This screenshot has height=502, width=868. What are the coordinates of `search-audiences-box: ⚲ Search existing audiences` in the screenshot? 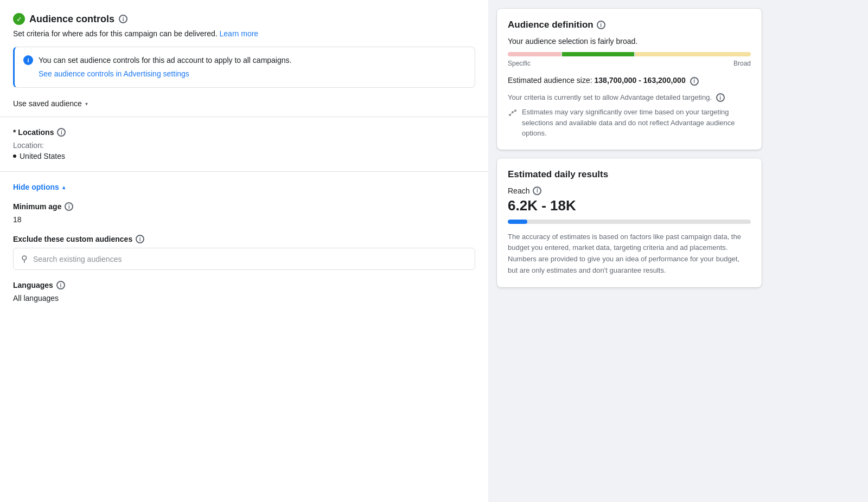 It's located at (244, 259).